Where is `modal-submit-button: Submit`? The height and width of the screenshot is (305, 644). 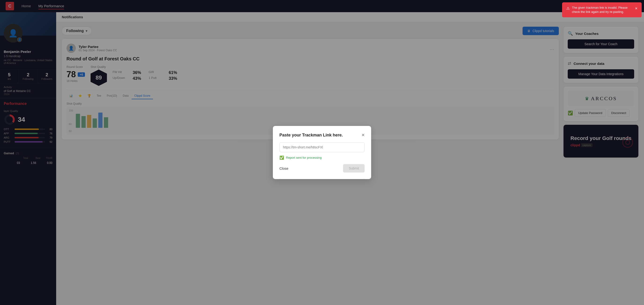
modal-submit-button: Submit is located at coordinates (354, 168).